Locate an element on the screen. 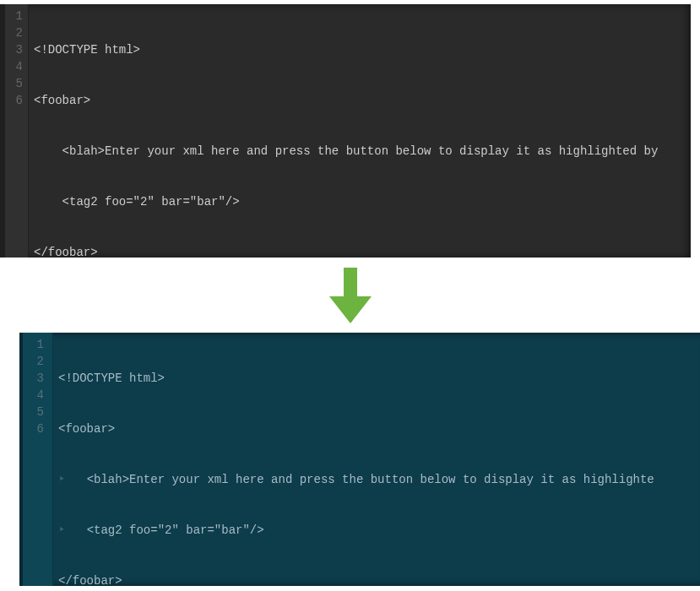 The height and width of the screenshot is (591, 700). arrow-separator is located at coordinates (350, 296).